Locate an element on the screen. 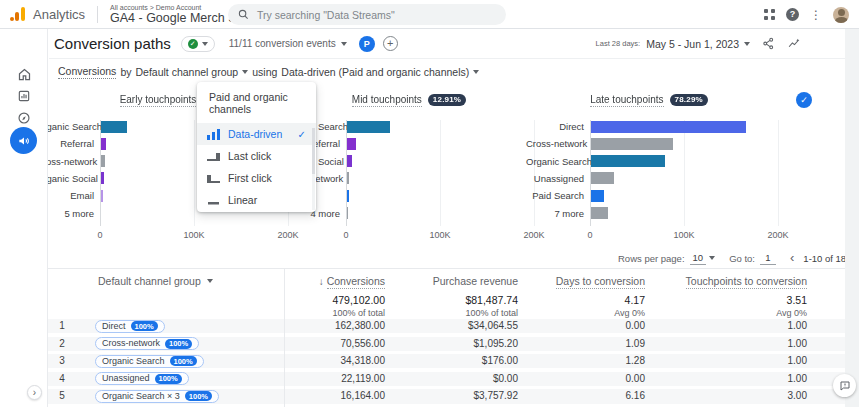 The image size is (859, 407). column-divider is located at coordinates (284, 338).